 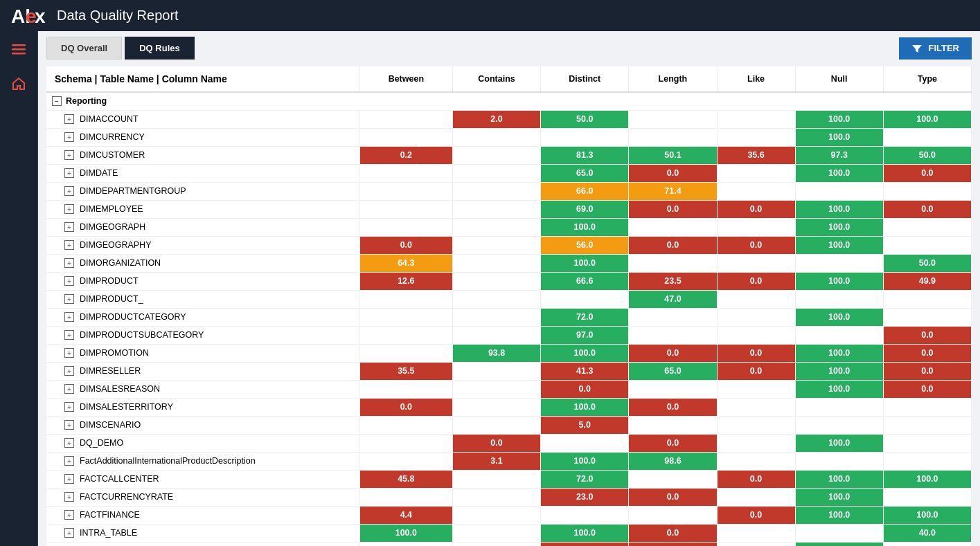 I want to click on table-row: +SENSITIVITY_DATA0.00.0100.0, so click(x=509, y=544).